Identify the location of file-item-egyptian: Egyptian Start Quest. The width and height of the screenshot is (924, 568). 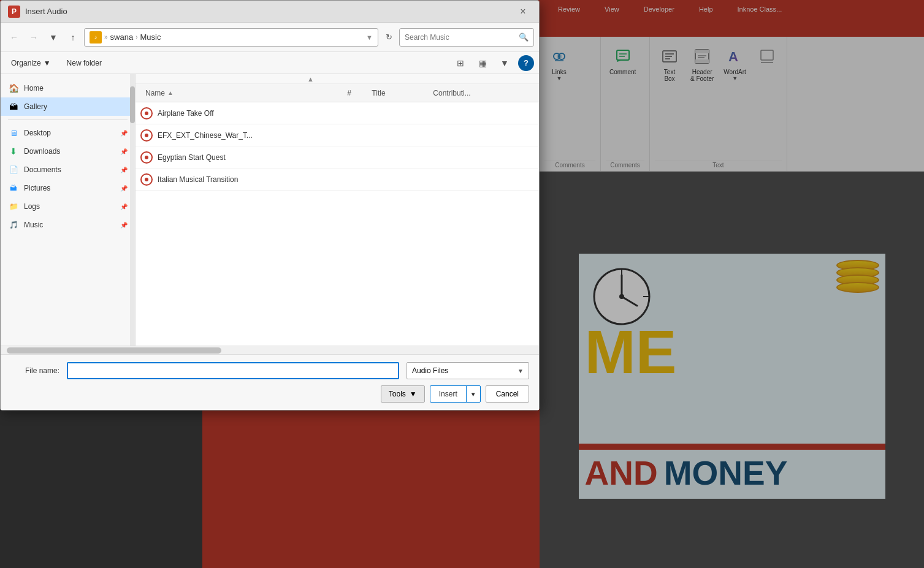
(337, 157).